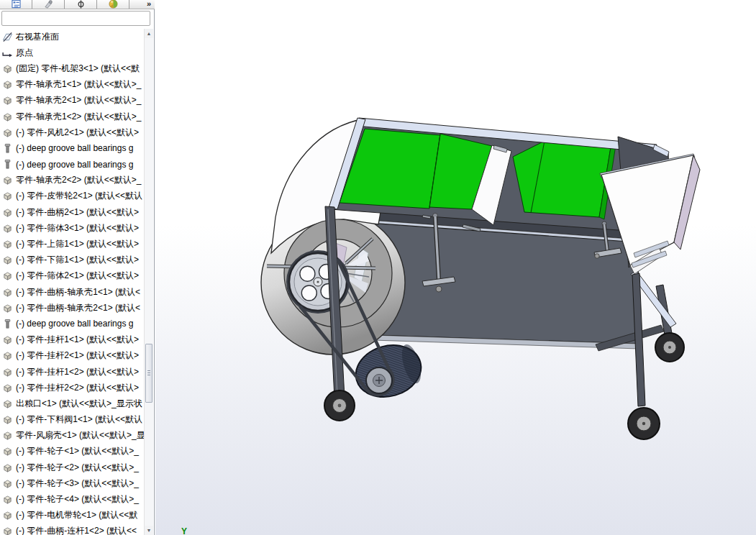 Image resolution: width=756 pixels, height=535 pixels. Describe the element at coordinates (73, 308) in the screenshot. I see `tree-item: (-) 零件-曲柄-轴承壳2<1> (默认<` at that location.